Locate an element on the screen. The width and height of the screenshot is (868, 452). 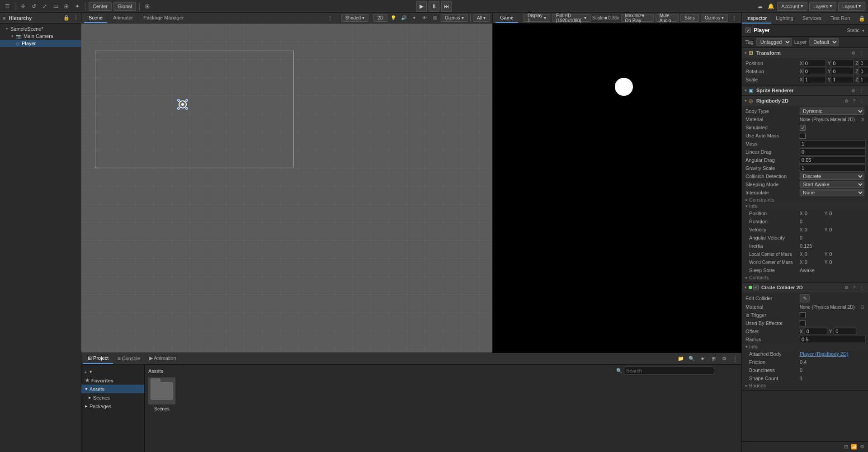
scene-audio-icon: 🔊 is located at coordinates (404, 18).